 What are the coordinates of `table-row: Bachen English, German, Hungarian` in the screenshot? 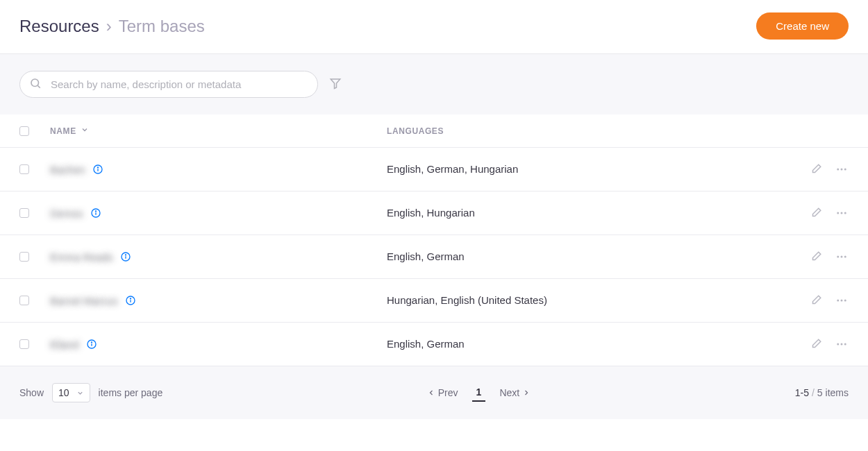 It's located at (434, 169).